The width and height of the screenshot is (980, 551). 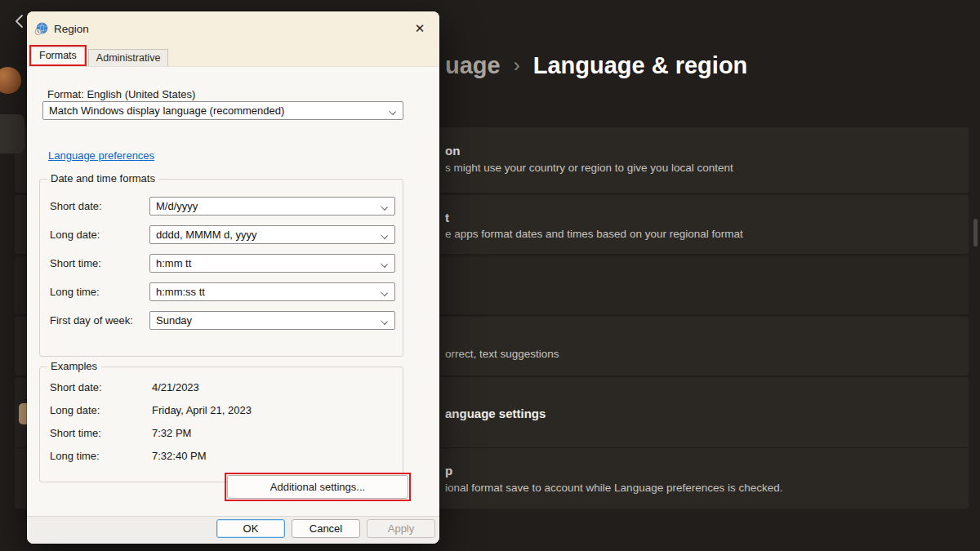 What do you see at coordinates (452, 150) in the screenshot?
I see `row-title: on` at bounding box center [452, 150].